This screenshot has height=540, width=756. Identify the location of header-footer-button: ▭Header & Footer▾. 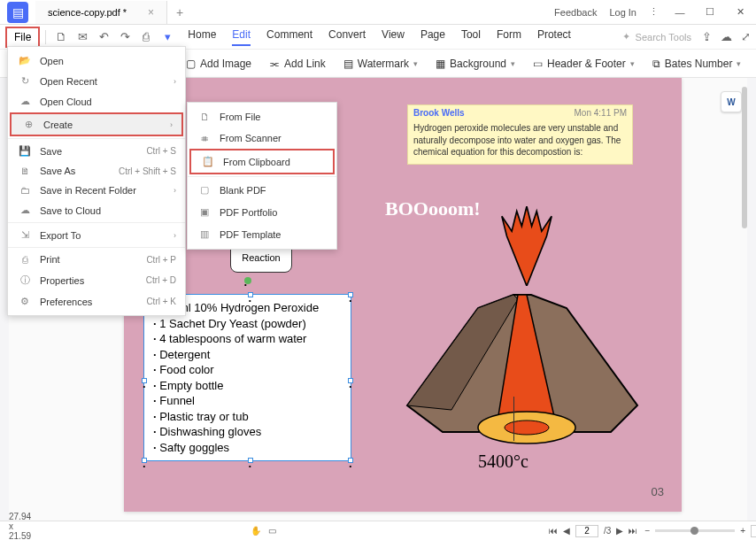
(584, 64).